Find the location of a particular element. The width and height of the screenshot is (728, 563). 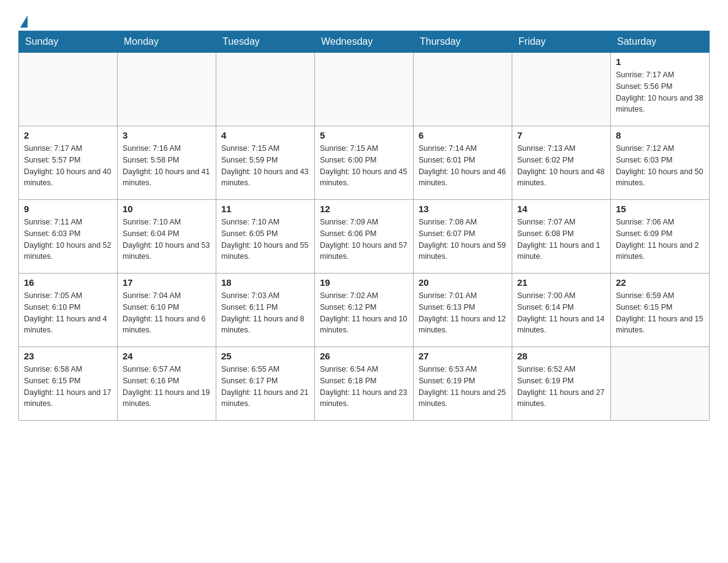

day-info: Sunrise: 6:57 AM Sunset: 6:16 PM Dayligh… is located at coordinates (167, 386).